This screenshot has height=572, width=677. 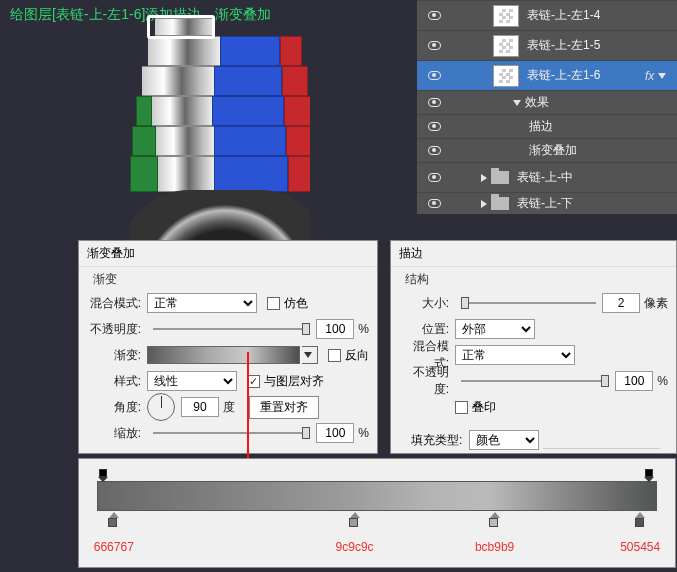 I want to click on layer-row-selected: 表链-上-左1-6 fx, so click(x=547, y=75).